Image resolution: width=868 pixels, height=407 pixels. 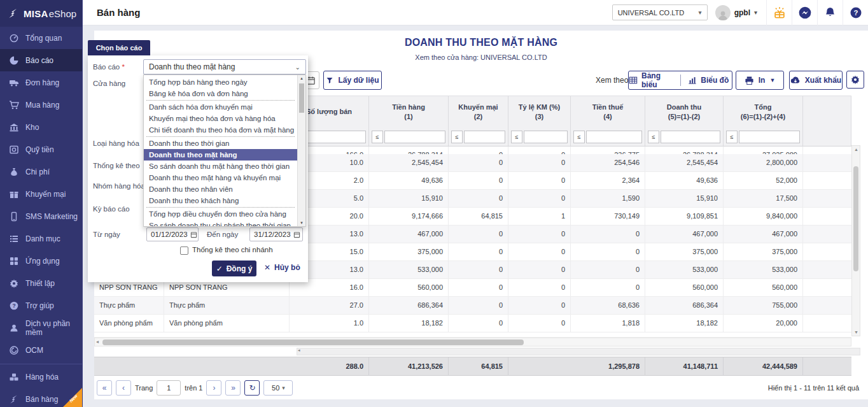 What do you see at coordinates (804, 13) in the screenshot?
I see `messenger-icon` at bounding box center [804, 13].